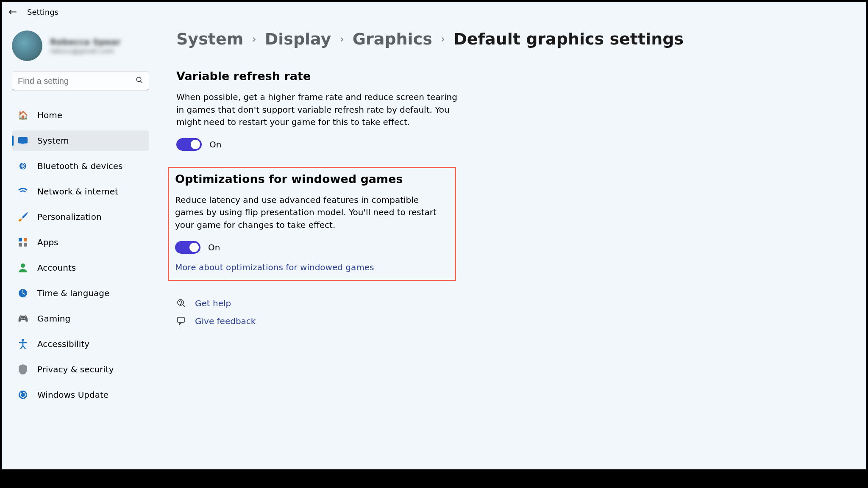  Describe the element at coordinates (181, 303) in the screenshot. I see `help-icon` at that location.